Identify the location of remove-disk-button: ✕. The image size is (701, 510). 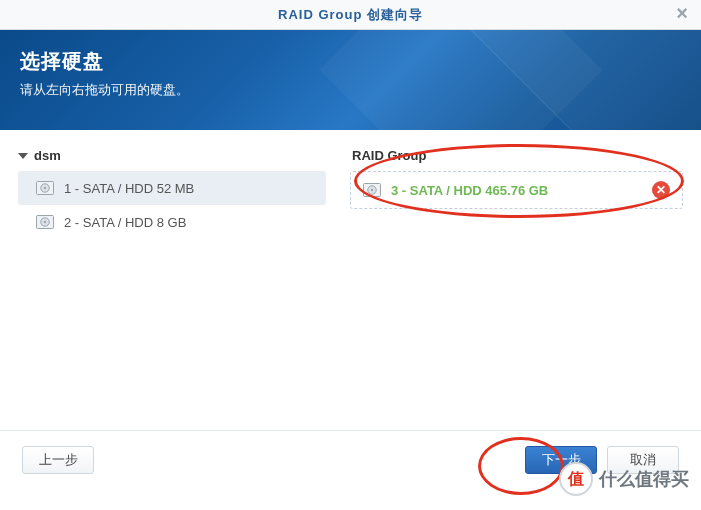
(661, 190).